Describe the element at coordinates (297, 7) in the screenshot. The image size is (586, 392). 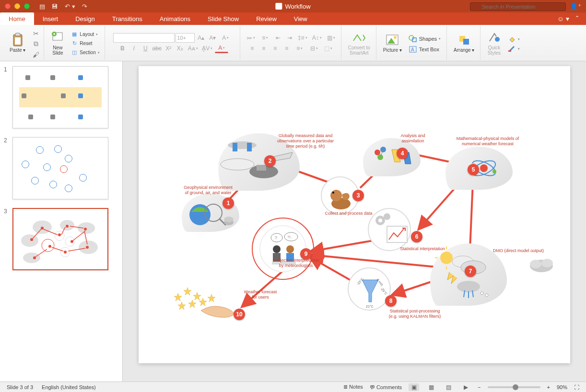
I see `title-text: Workflow` at that location.